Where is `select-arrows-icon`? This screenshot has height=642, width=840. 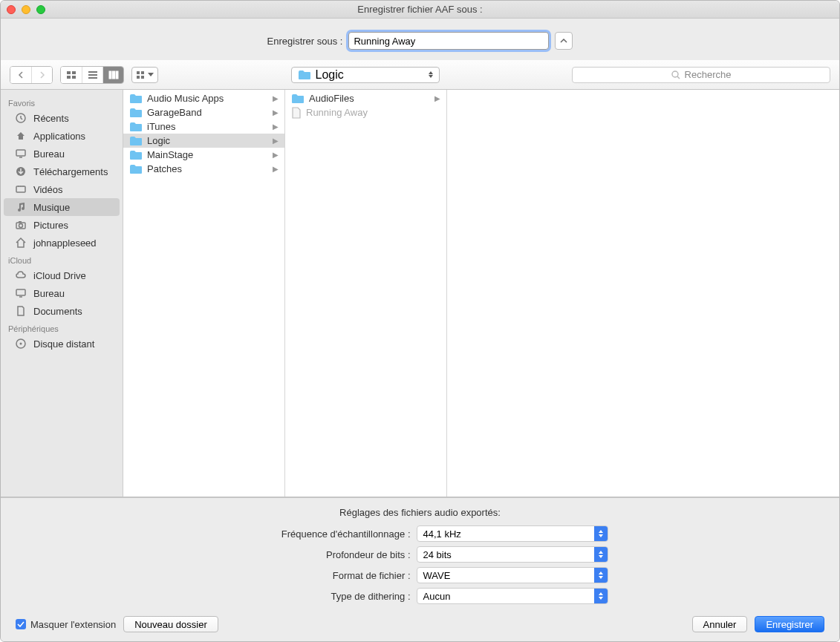 select-arrows-icon is located at coordinates (601, 575).